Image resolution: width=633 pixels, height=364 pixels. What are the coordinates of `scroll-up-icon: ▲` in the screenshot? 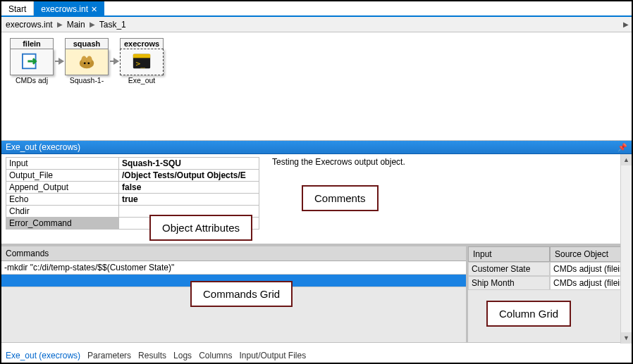 It's located at (626, 160).